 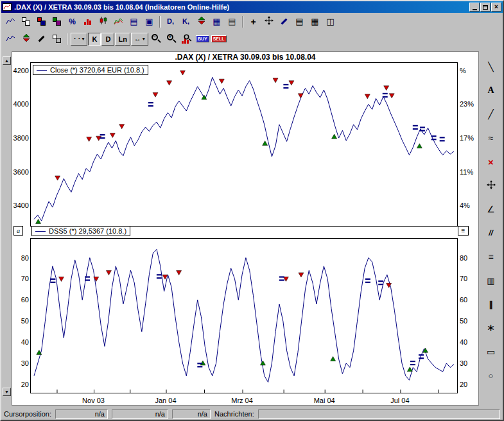 What do you see at coordinates (491, 352) in the screenshot?
I see `rectangle-tool: ▭` at bounding box center [491, 352].